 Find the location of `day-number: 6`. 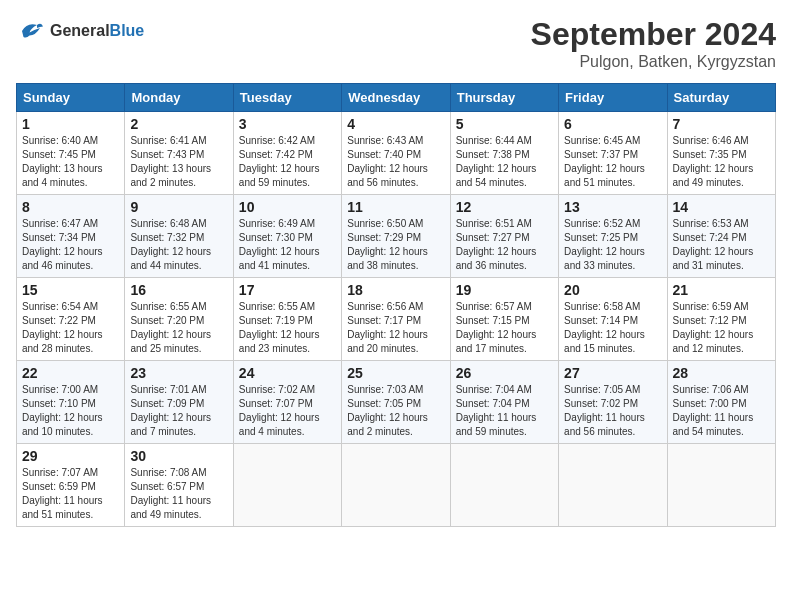

day-number: 6 is located at coordinates (612, 124).